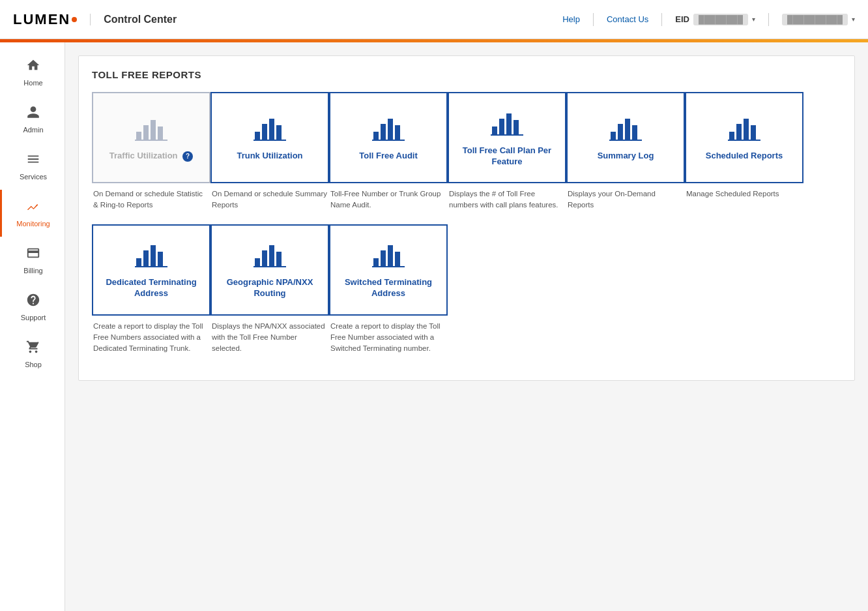 Image resolution: width=868 pixels, height=611 pixels. I want to click on user-section: ██████████ ▾, so click(818, 20).